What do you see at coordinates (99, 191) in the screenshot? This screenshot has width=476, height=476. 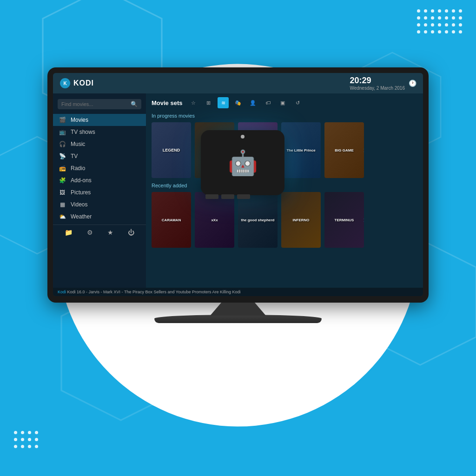 I see `kodi-sidebar: 🔍 🎬 Movies 📺 TV shows 🎧 Music` at bounding box center [99, 191].